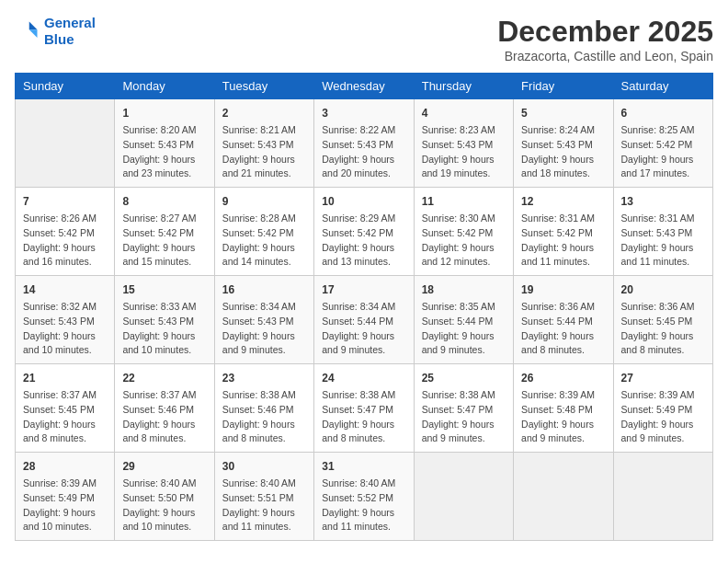  I want to click on calendar-cell: 28Sunrise: 8:39 AMSunset: 5:49 PMDayligh…, so click(65, 497).